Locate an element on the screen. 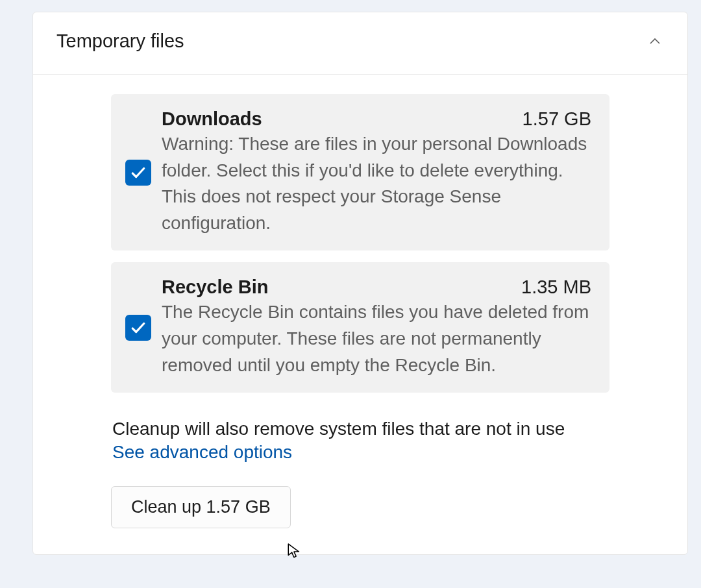 The image size is (701, 588). item-description: Warning: These are files in your persona… is located at coordinates (376, 184).